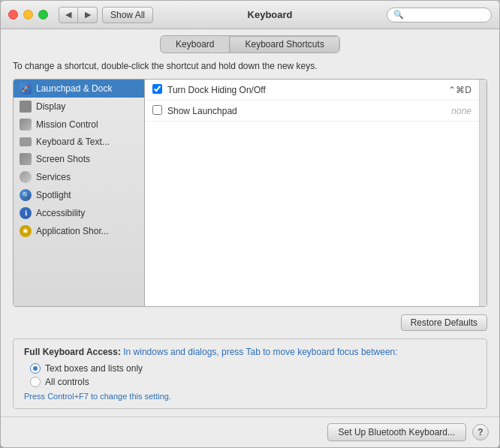  What do you see at coordinates (79, 142) in the screenshot?
I see `sidebar-item-keyboard: Keyboard & Text...` at bounding box center [79, 142].